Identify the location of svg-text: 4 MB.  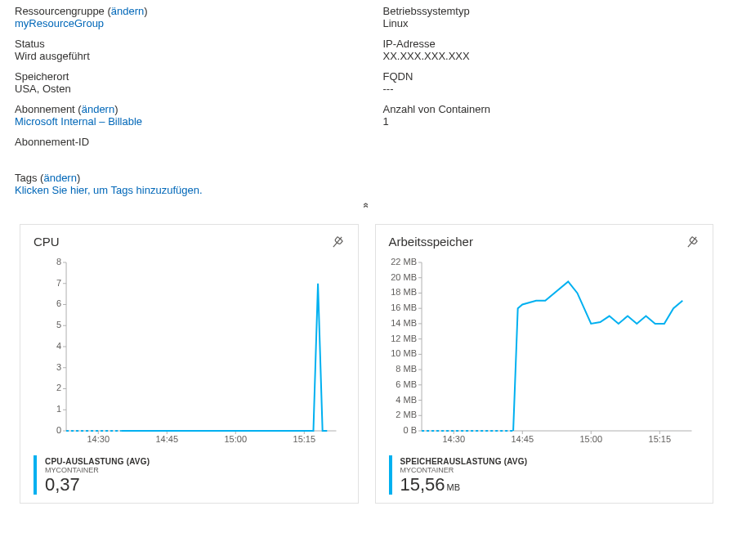
(406, 400).